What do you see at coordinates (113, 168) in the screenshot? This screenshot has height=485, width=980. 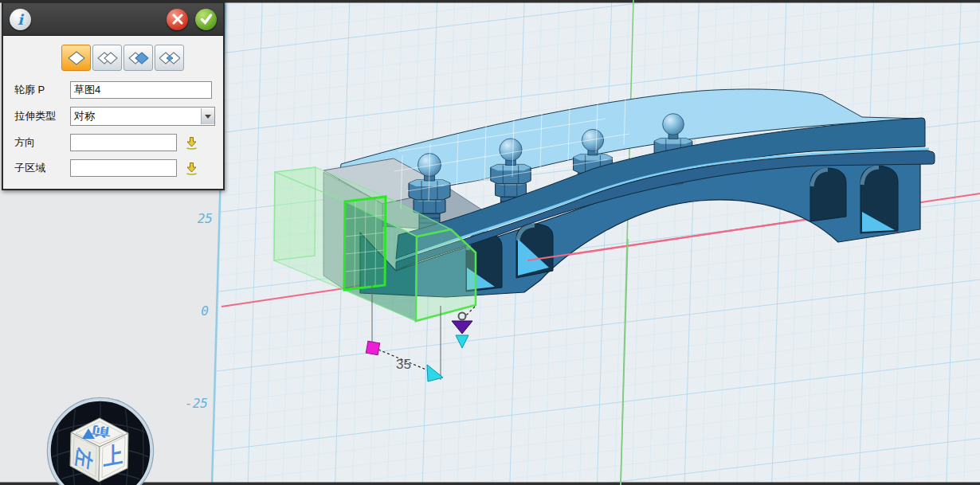 I see `subregion-field-row: 子区域` at bounding box center [113, 168].